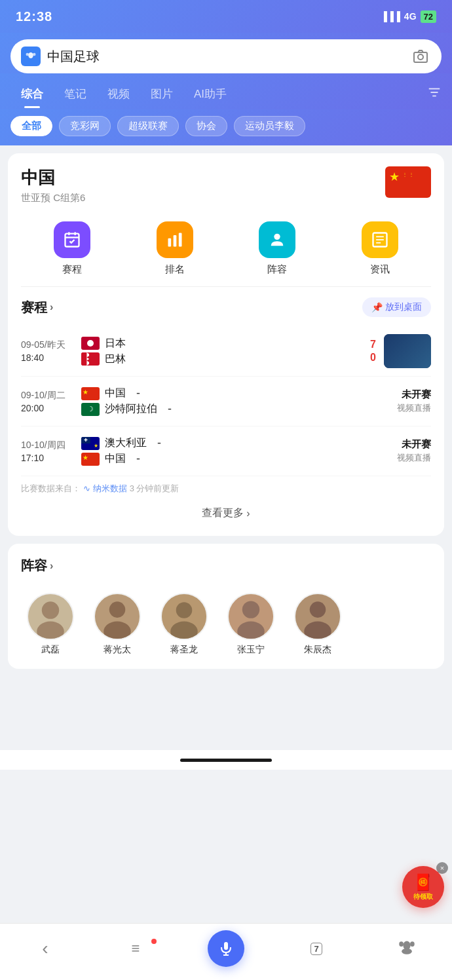 The height and width of the screenshot is (980, 452). I want to click on bottom-navigation: ‹ ≡ 7, so click(226, 951).